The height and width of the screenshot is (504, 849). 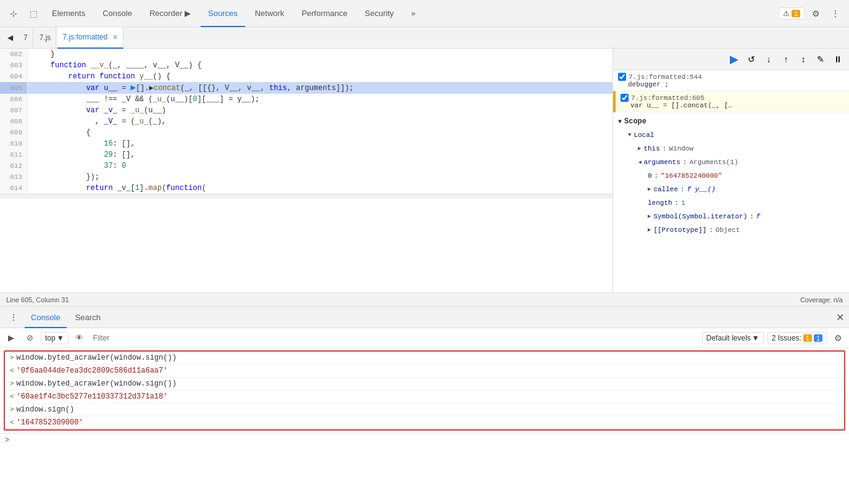 What do you see at coordinates (306, 166) in the screenshot?
I see `code-line-612: 612 37: 0` at bounding box center [306, 166].